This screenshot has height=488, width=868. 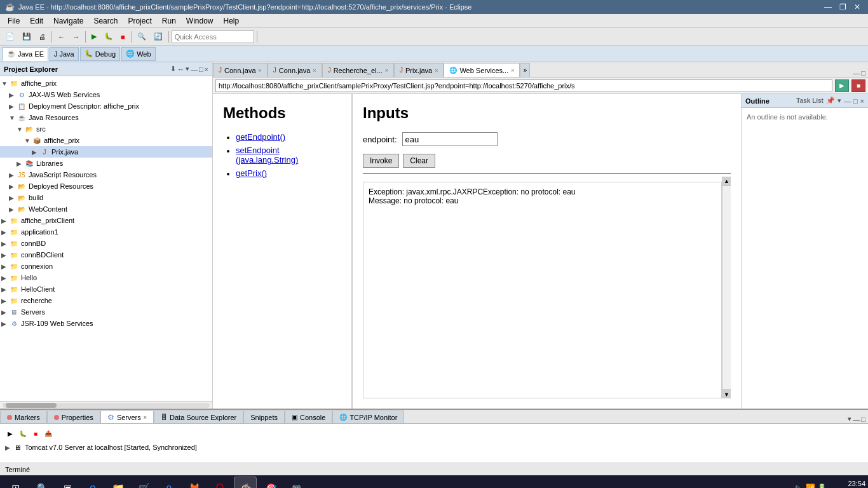 I want to click on start-button: ⊞, so click(x=15, y=482).